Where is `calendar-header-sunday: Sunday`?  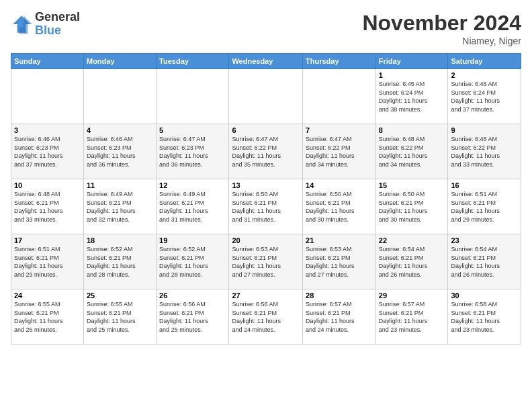 calendar-header-sunday: Sunday is located at coordinates (48, 62).